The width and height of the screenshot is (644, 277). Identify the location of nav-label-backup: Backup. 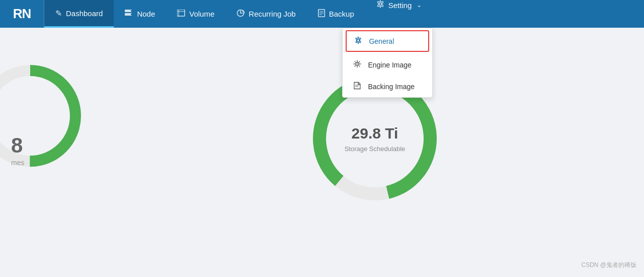
(342, 14).